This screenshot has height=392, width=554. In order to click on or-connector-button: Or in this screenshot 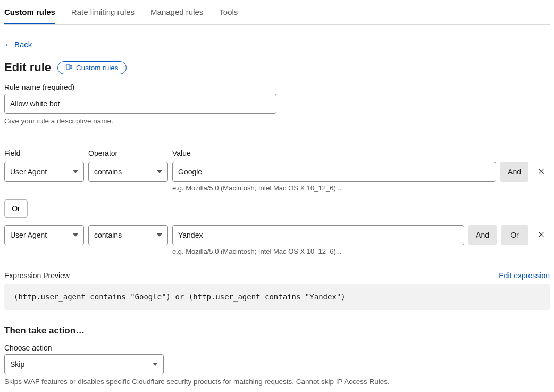, I will do `click(16, 208)`.